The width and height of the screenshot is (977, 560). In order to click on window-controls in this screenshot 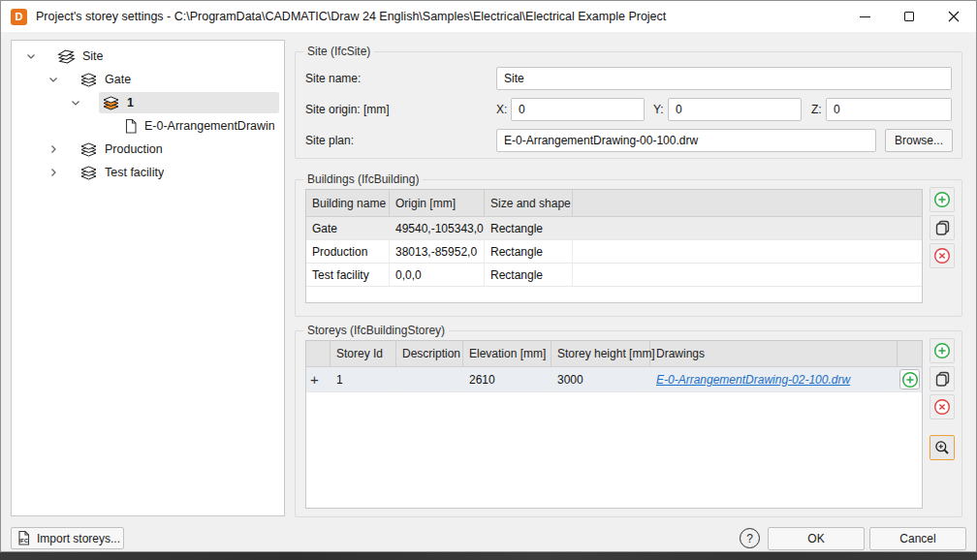, I will do `click(909, 16)`.